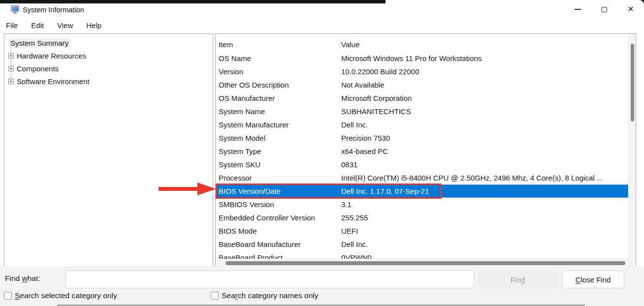  What do you see at coordinates (484, 217) in the screenshot?
I see `row-value-cell: 255.255` at bounding box center [484, 217].